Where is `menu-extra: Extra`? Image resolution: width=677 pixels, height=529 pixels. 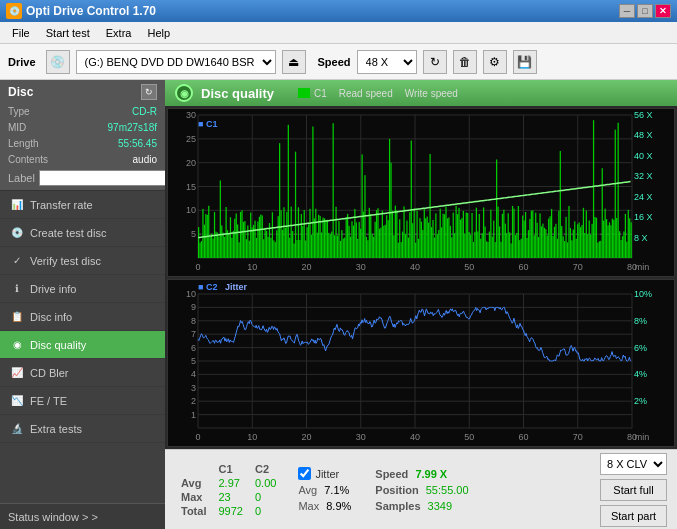 menu-extra: Extra is located at coordinates (119, 33).